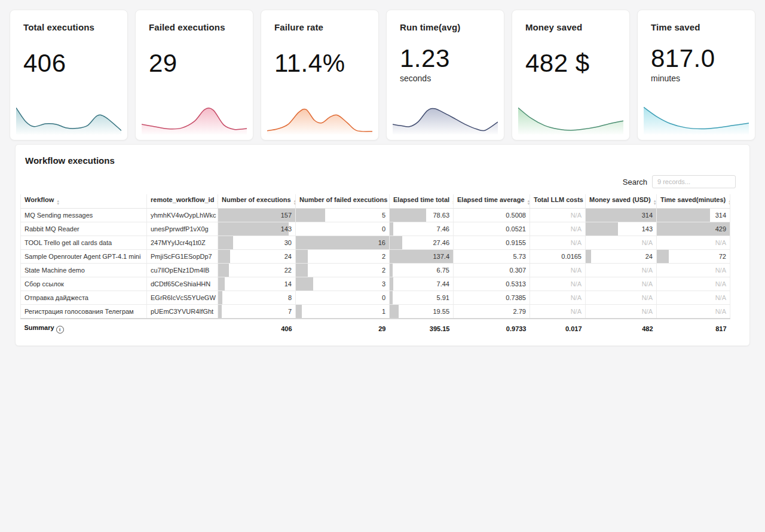 This screenshot has height=532, width=765. Describe the element at coordinates (622, 201) in the screenshot. I see `column-header-money-saved-usd: Money saved (USD)▲▼` at that location.